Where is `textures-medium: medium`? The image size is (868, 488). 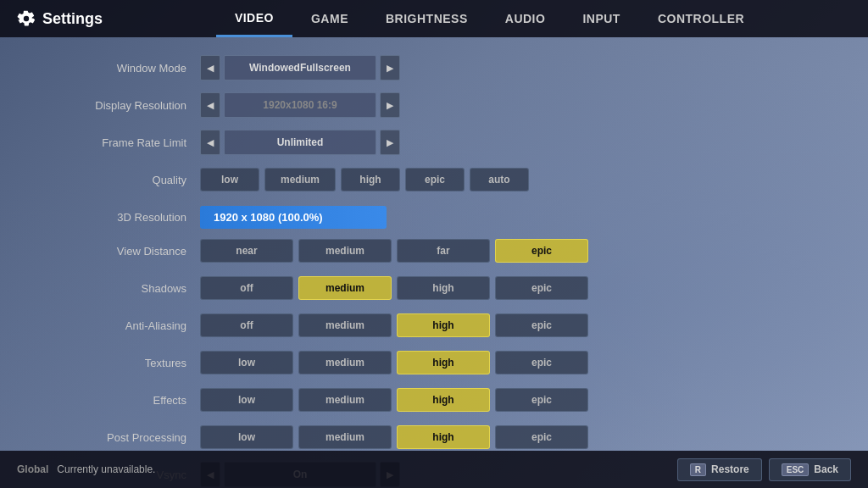 textures-medium: medium is located at coordinates (345, 363).